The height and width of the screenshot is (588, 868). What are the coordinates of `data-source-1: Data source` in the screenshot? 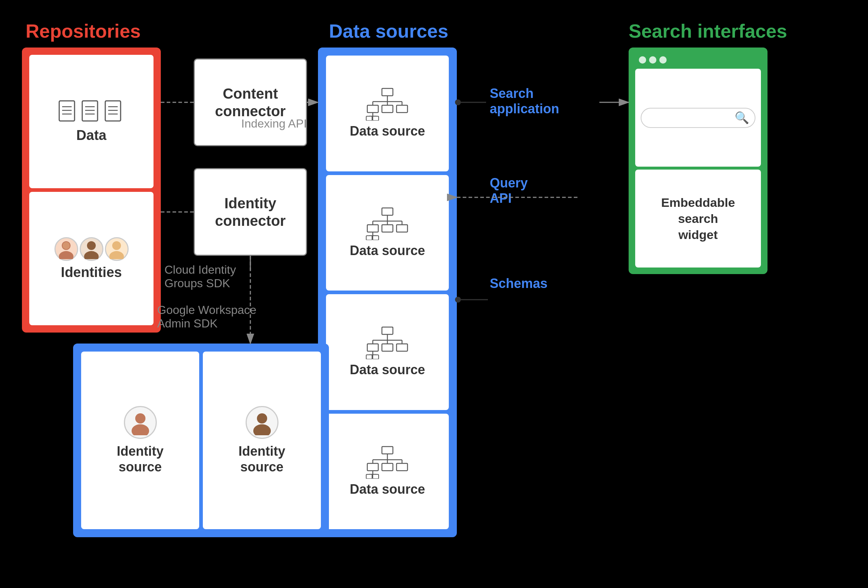 It's located at (388, 114).